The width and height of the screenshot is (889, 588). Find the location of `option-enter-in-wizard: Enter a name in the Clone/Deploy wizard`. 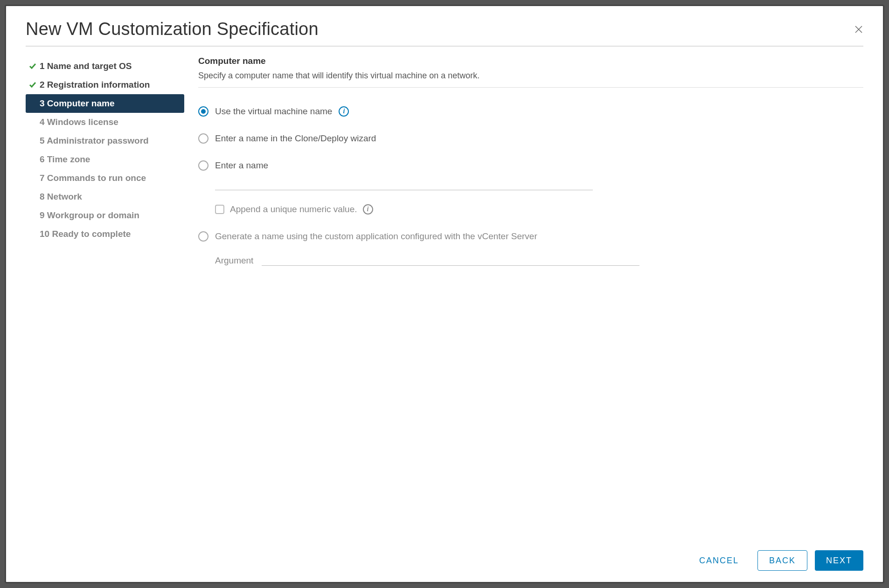

option-enter-in-wizard: Enter a name in the Clone/Deploy wizard is located at coordinates (531, 138).